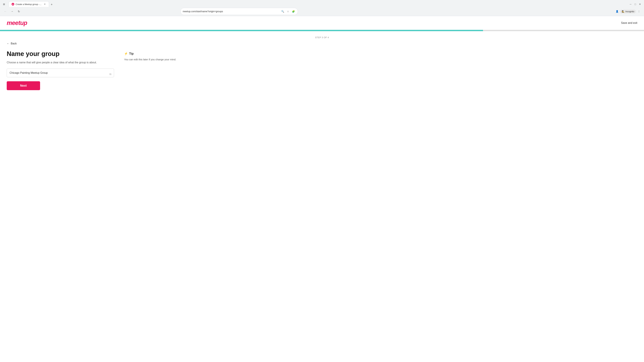  Describe the element at coordinates (635, 4) in the screenshot. I see `browser-right-controls: ─ □ ✕` at that location.